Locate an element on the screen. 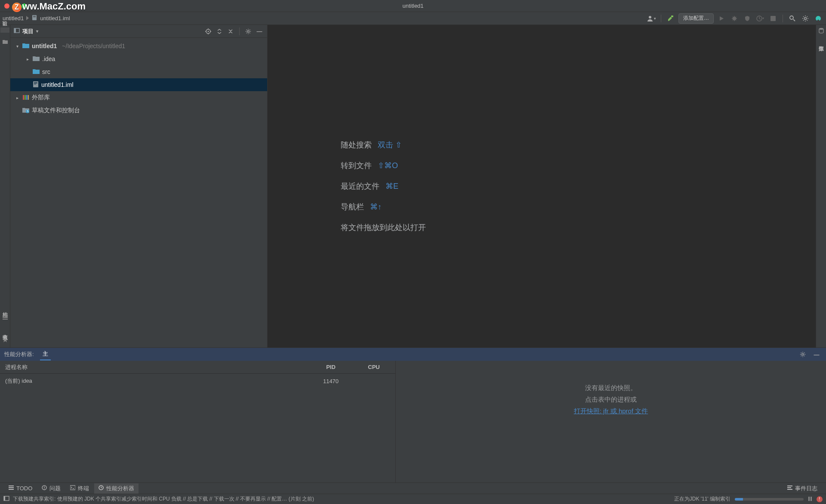 This screenshot has height=504, width=826. stop-icon is located at coordinates (773, 18).